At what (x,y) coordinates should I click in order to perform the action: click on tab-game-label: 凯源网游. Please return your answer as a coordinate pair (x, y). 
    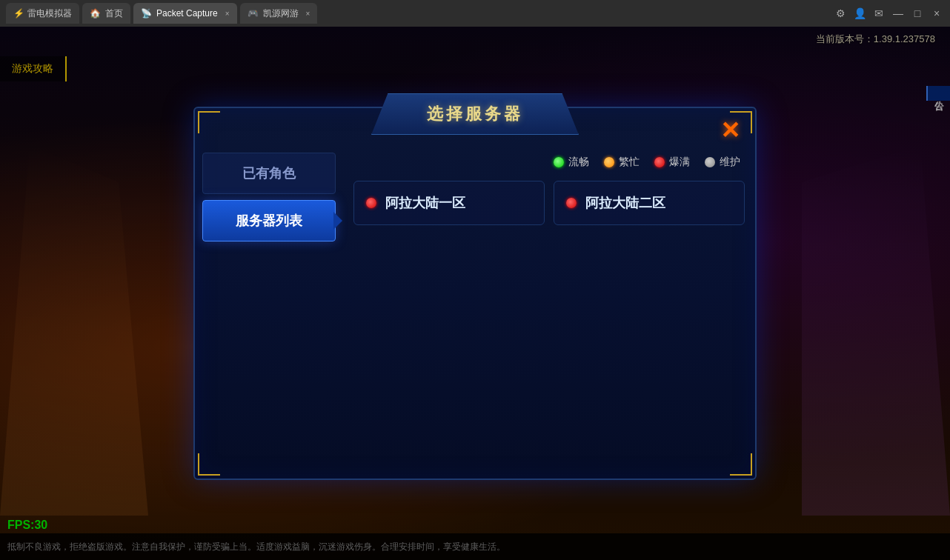
    Looking at the image, I should click on (281, 13).